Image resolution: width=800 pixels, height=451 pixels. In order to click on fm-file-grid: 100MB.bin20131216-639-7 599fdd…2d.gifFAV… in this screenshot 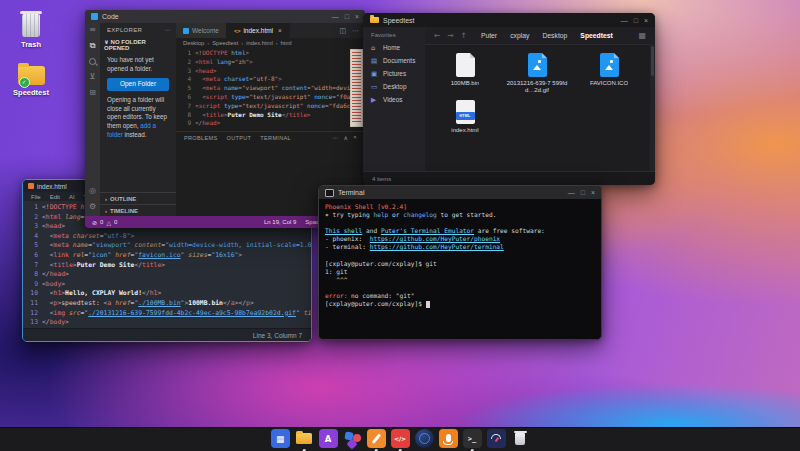, I will do `click(538, 108)`.